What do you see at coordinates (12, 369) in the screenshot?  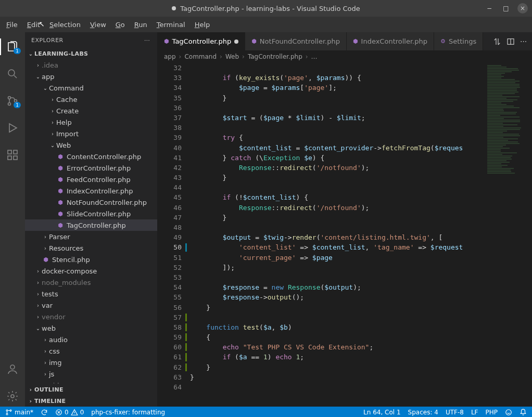 I see `accounts-icon` at bounding box center [12, 369].